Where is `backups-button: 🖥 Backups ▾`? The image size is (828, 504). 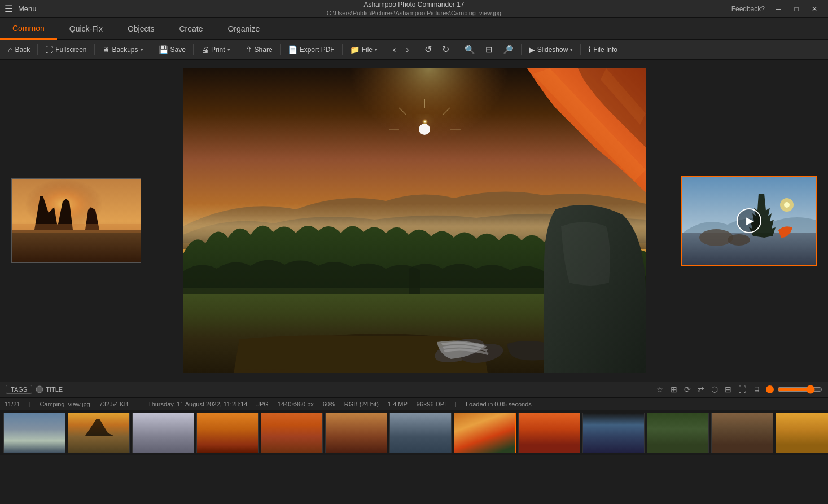
backups-button: 🖥 Backups ▾ is located at coordinates (123, 50).